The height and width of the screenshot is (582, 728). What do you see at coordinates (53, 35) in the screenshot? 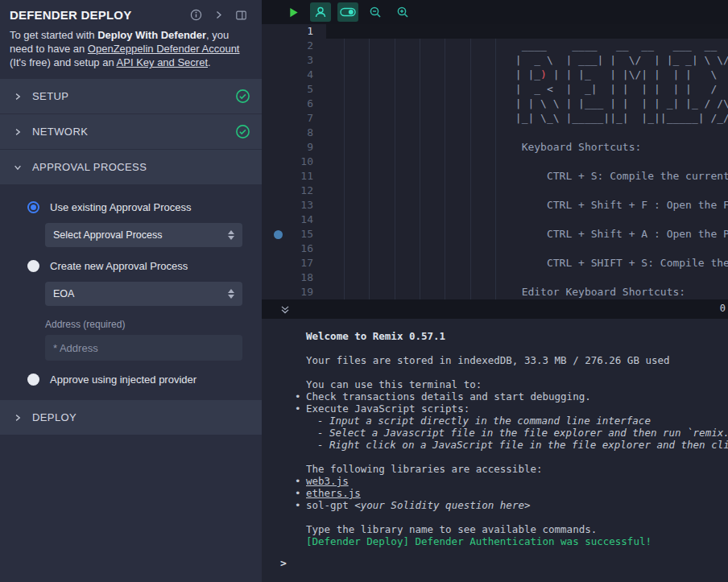
I see `intro-pre: To get started with` at bounding box center [53, 35].